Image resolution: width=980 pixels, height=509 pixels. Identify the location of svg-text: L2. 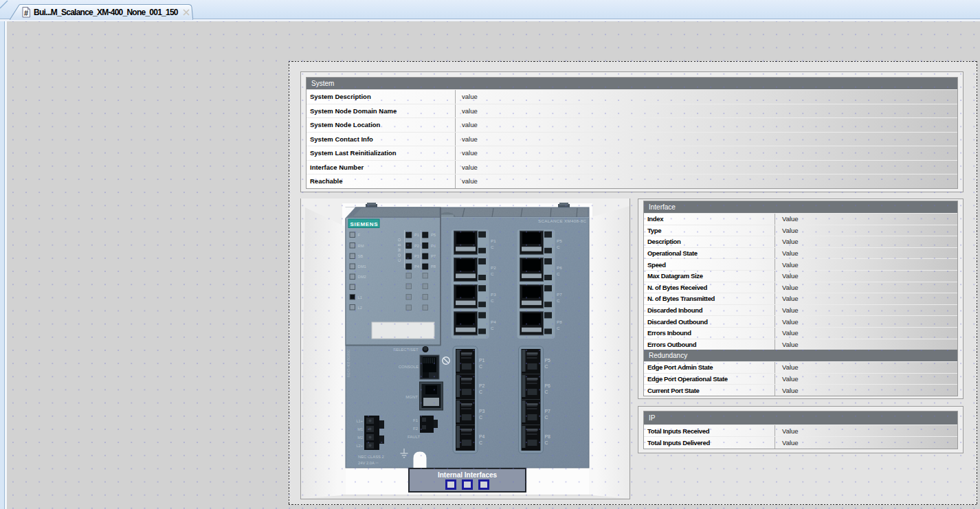
(360, 308).